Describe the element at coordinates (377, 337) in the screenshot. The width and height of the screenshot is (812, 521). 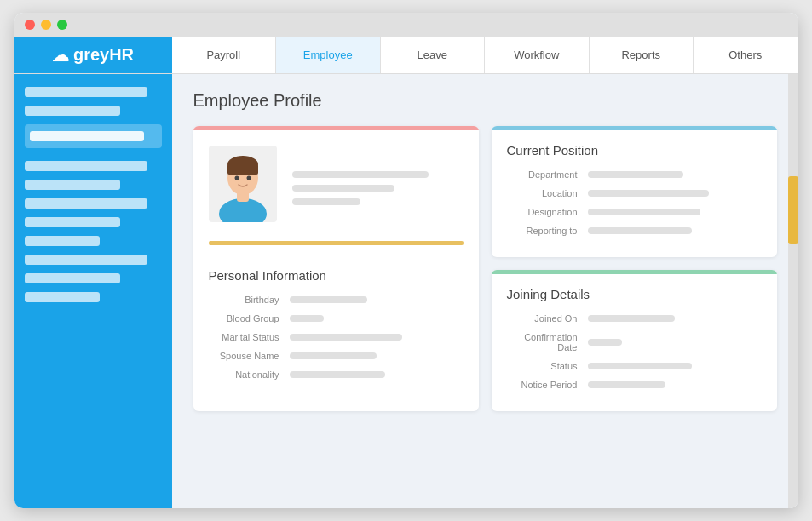
I see `field-value-maritalstatus` at that location.